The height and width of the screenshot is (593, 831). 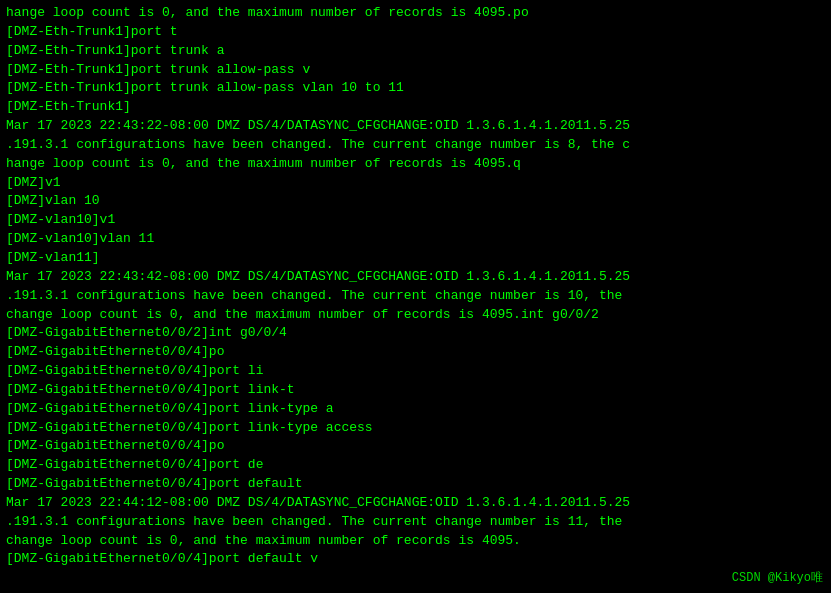 What do you see at coordinates (416, 202) in the screenshot?
I see `terminal-line: [DMZ]vlan 10` at bounding box center [416, 202].